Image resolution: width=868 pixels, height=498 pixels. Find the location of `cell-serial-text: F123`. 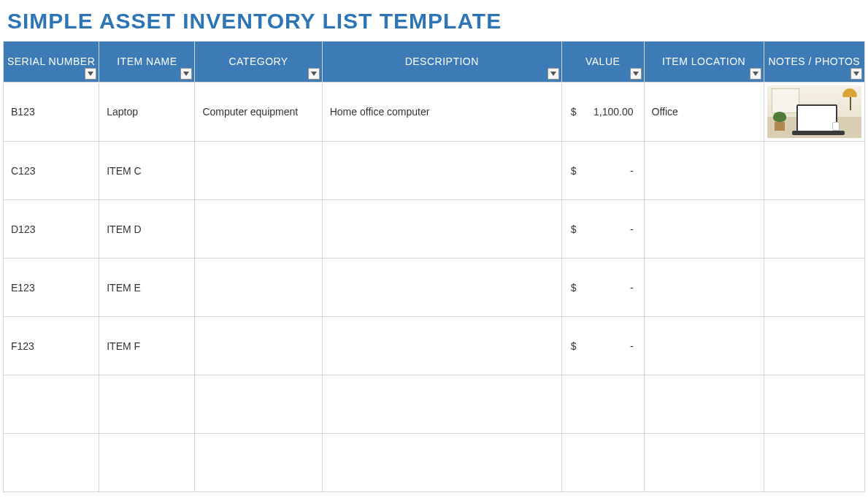

cell-serial-text: F123 is located at coordinates (23, 346).